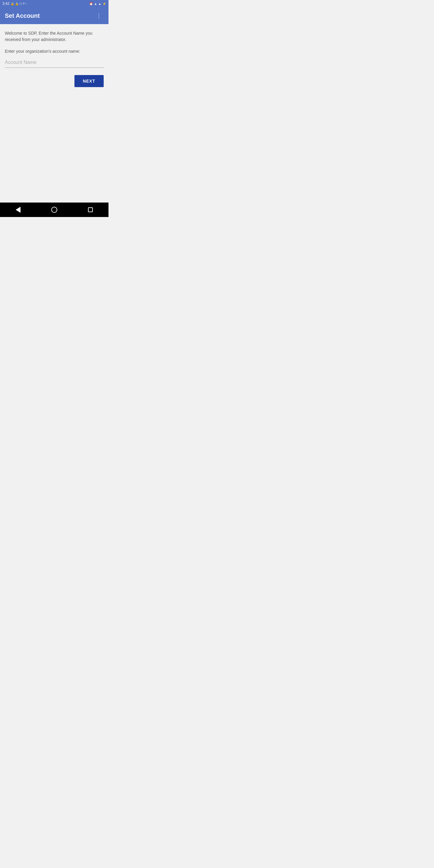  Describe the element at coordinates (54, 210) in the screenshot. I see `home-button` at that location.